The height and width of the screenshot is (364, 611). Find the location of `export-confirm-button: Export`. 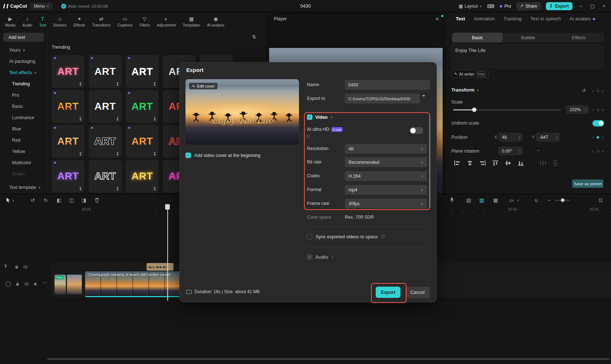

export-confirm-button: Export is located at coordinates (388, 292).